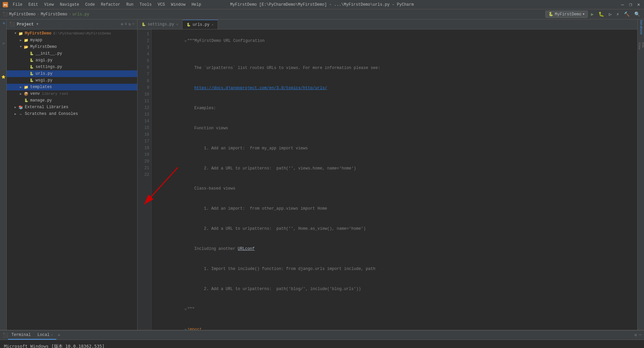 Image resolution: width=644 pixels, height=348 pixels. What do you see at coordinates (396, 289) in the screenshot?
I see `code-line-14: 2. Add a URL to urlpatterns: path('blog/…` at bounding box center [396, 289].